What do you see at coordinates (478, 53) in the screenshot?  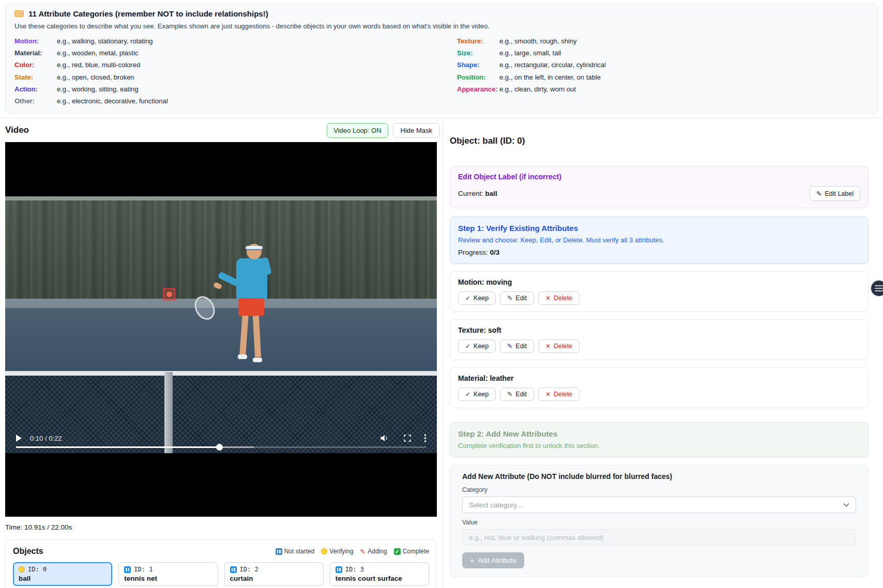 I see `category-label: Size:` at bounding box center [478, 53].